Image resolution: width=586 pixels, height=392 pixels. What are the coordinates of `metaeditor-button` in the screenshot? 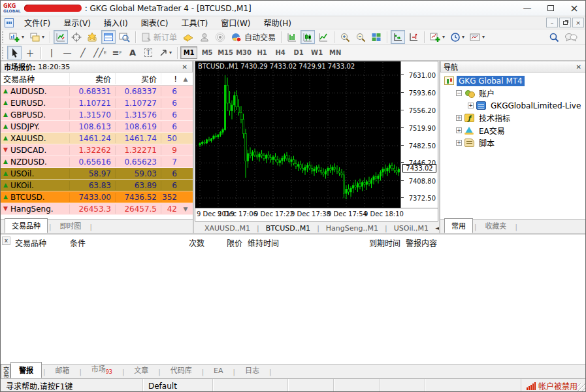 It's located at (188, 37).